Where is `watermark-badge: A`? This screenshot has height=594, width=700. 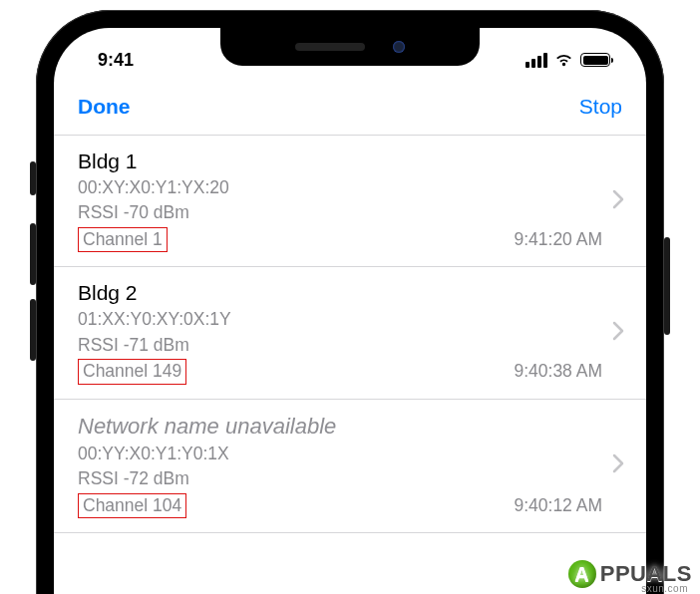
watermark-badge: A is located at coordinates (582, 574).